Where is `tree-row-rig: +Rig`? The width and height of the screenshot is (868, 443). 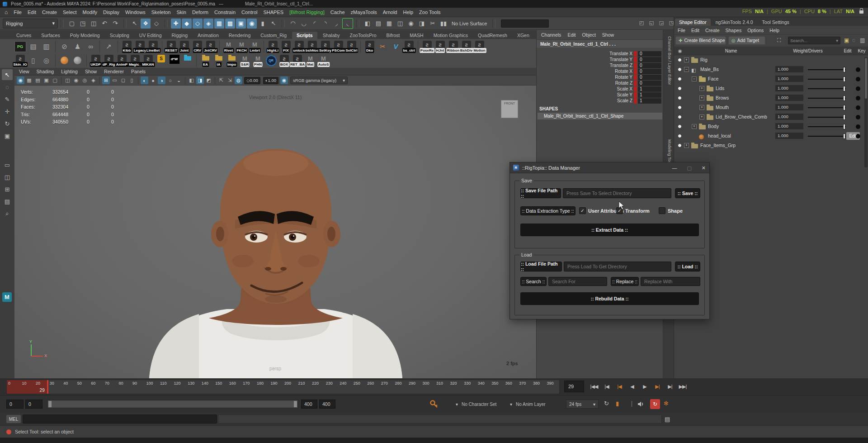
tree-row-rig: +Rig is located at coordinates (771, 60).